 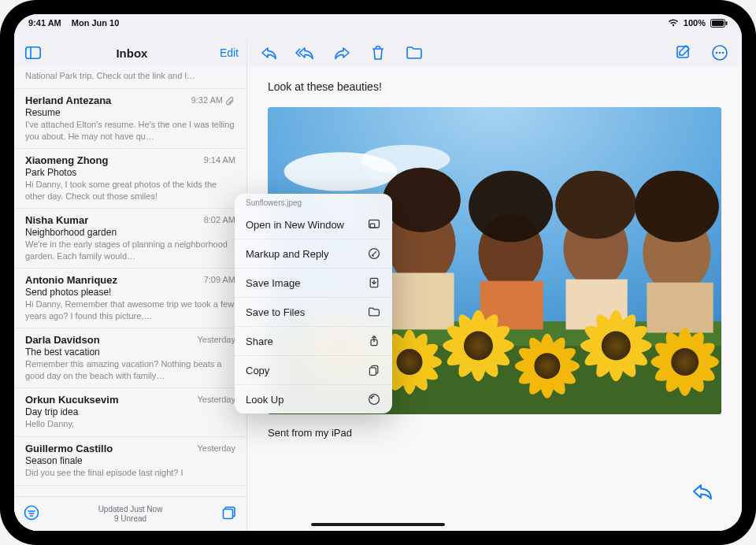 I want to click on share-icon, so click(x=374, y=341).